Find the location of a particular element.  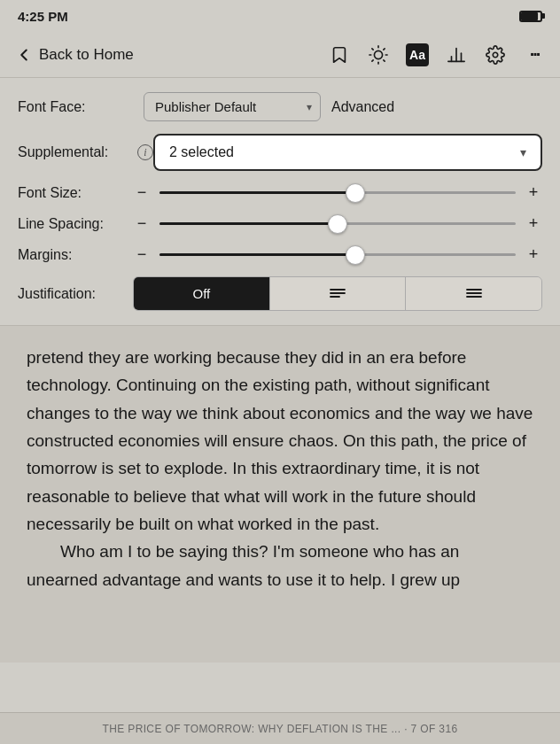

margins-increase-button: + is located at coordinates (533, 255).